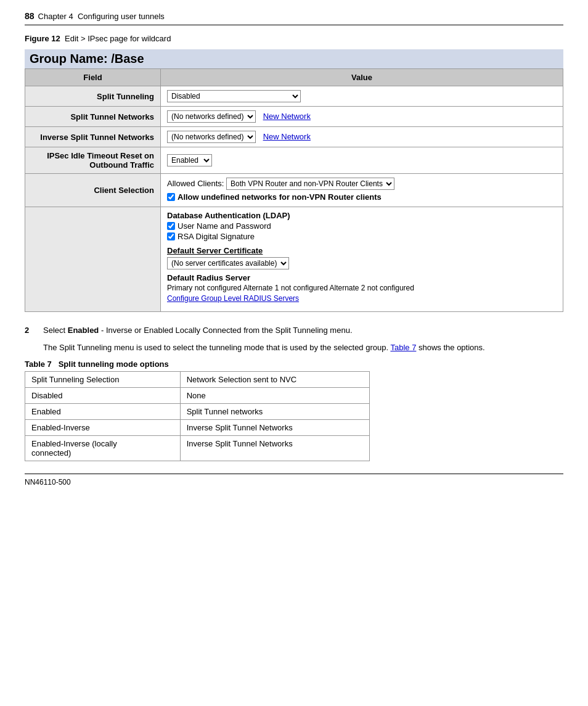 The height and width of the screenshot is (706, 588). What do you see at coordinates (197, 396) in the screenshot?
I see `table-row: Disabled None` at bounding box center [197, 396].